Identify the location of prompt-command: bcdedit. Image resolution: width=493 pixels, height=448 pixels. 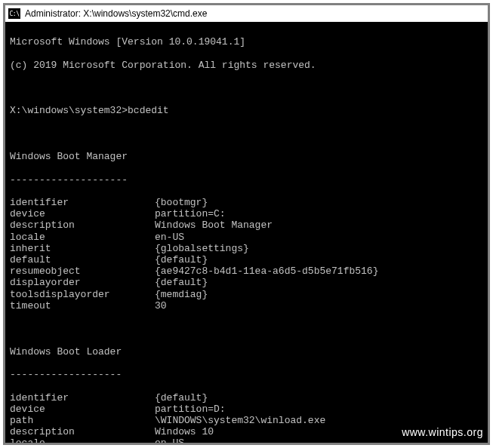
(148, 110).